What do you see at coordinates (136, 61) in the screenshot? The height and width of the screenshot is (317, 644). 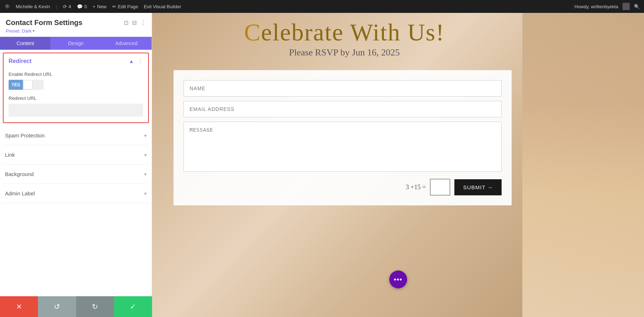 I see `redirect-header-icons: ▲ ⋮` at bounding box center [136, 61].